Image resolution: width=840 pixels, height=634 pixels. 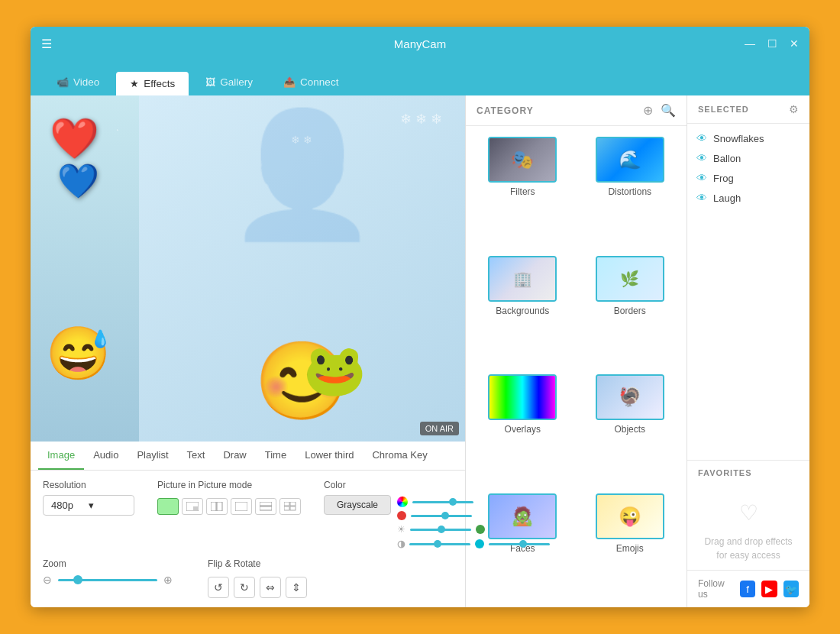 What do you see at coordinates (229, 506) in the screenshot?
I see `pip-options` at bounding box center [229, 506].